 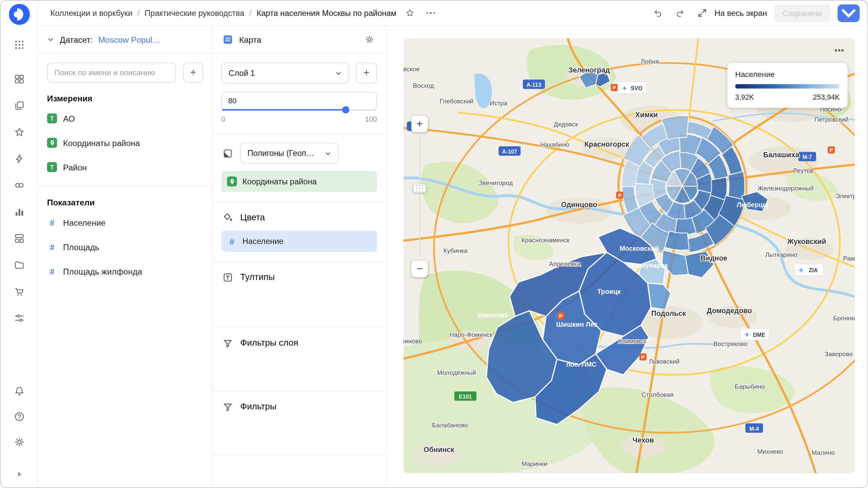 I want to click on field-label: Население, so click(x=84, y=222).